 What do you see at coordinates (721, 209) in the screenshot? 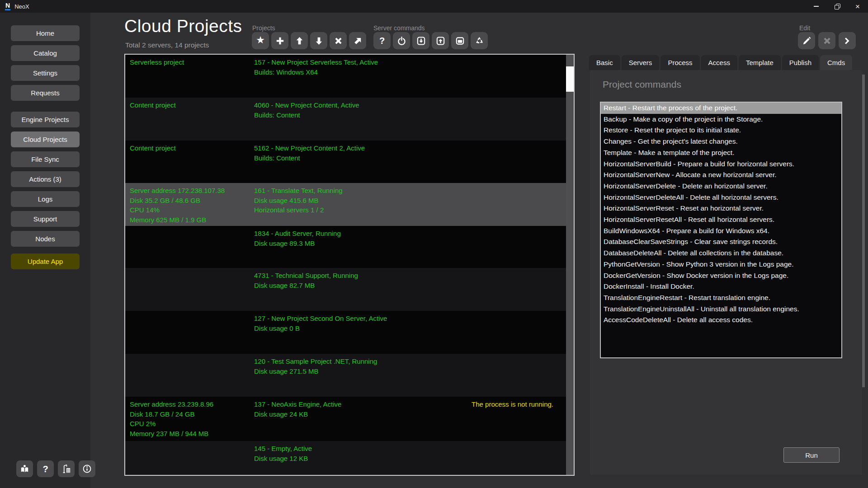
I see `command-item: HorizontalServerReset - Reset an horizon…` at bounding box center [721, 209].